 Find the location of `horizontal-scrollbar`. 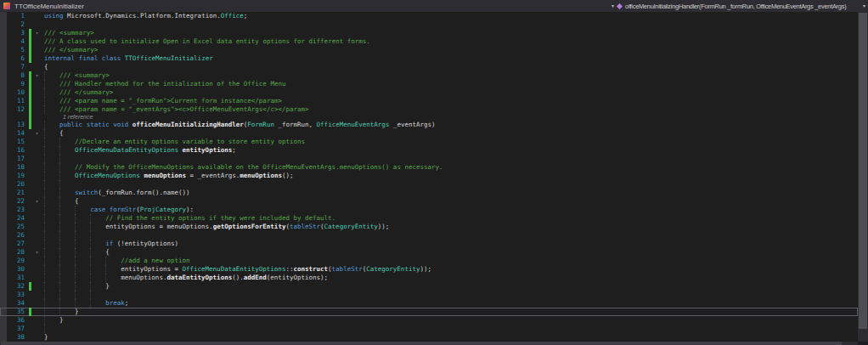

horizontal-scrollbar is located at coordinates (429, 343).